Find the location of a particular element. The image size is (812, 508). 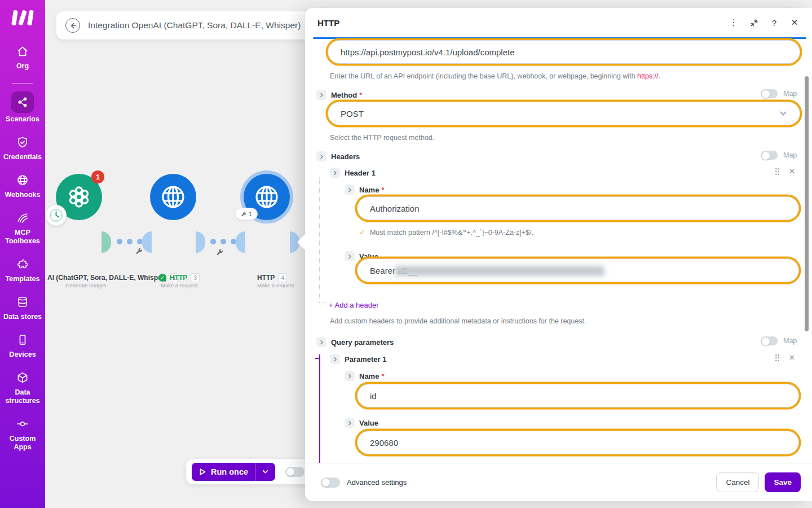

back-button is located at coordinates (73, 25).